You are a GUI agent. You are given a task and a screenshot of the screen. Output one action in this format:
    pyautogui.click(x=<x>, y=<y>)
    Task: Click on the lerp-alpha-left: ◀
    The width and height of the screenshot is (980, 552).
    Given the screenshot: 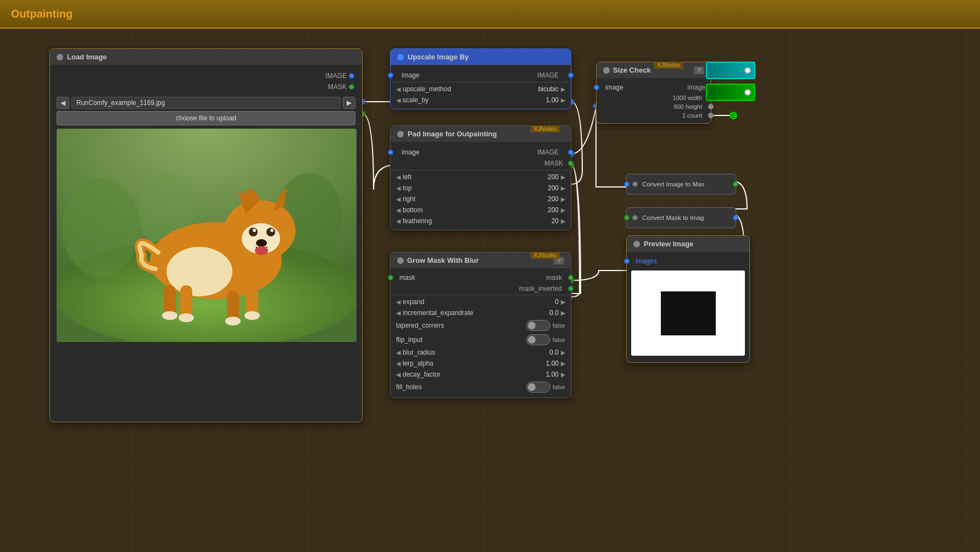 What is the action you would take?
    pyautogui.click(x=398, y=364)
    